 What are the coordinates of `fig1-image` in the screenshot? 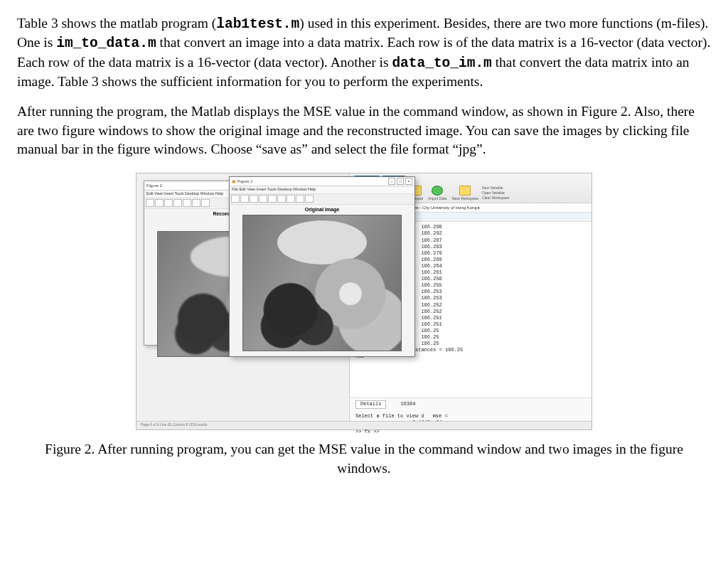 It's located at (322, 283).